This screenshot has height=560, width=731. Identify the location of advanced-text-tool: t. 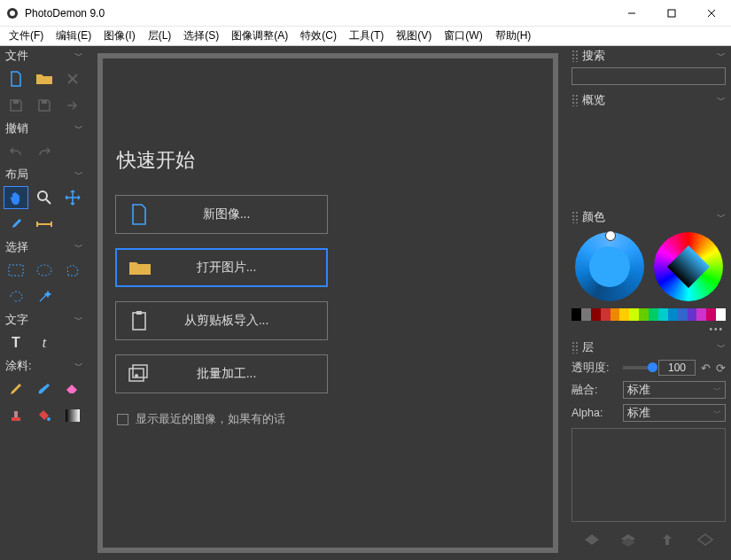
(44, 343).